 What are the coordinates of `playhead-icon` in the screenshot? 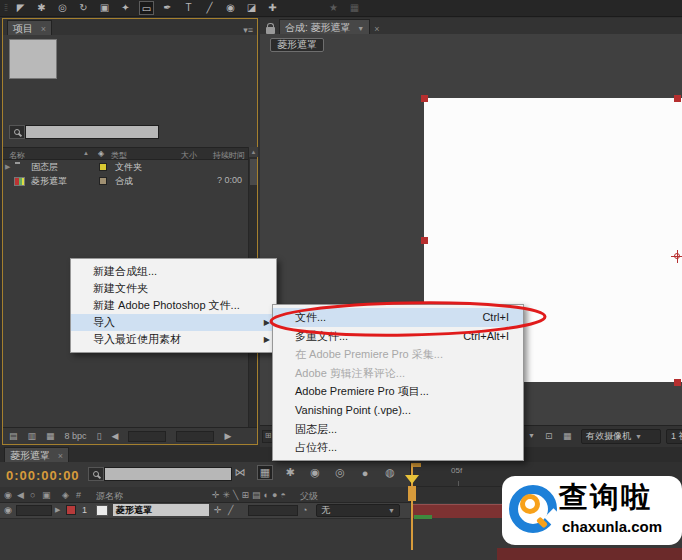 It's located at (412, 480).